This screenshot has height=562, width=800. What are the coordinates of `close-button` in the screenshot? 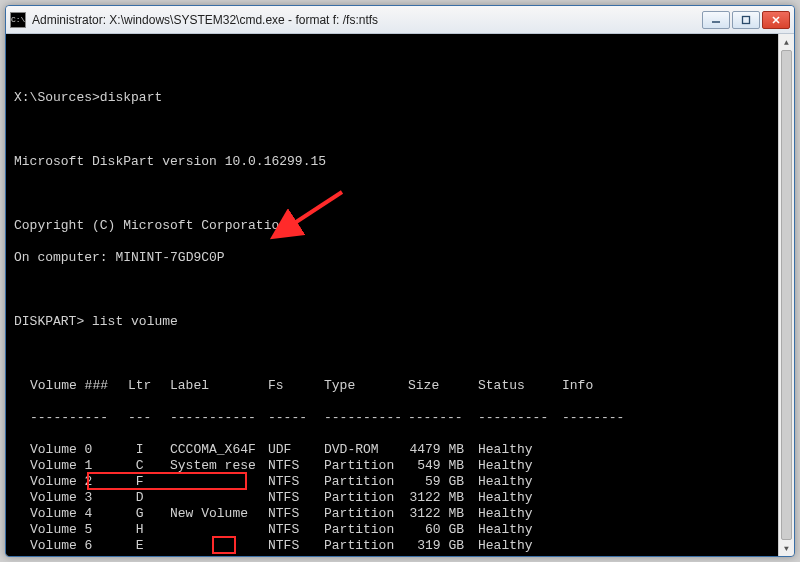 It's located at (776, 20).